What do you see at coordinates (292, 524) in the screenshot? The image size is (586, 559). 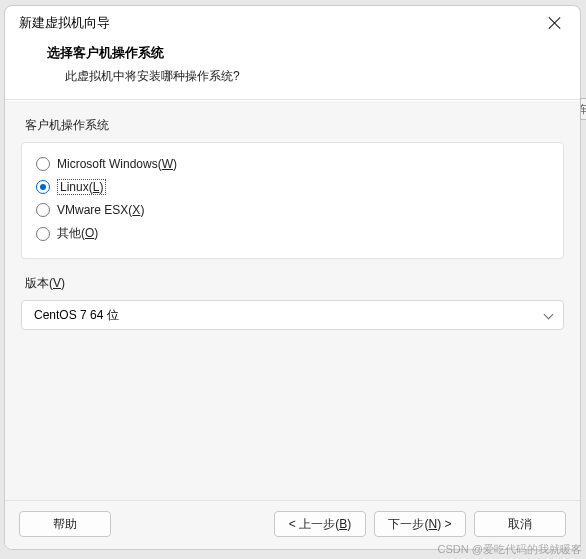 I see `footer: 帮助 < 上一步(B) 下一步(N) > 取消` at bounding box center [292, 524].